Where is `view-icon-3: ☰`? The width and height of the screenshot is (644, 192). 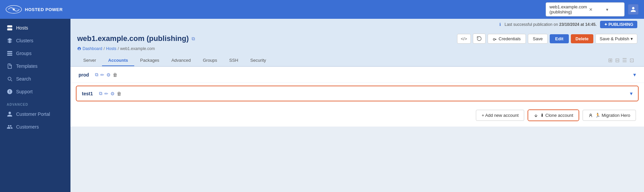 view-icon-3: ☰ is located at coordinates (625, 60).